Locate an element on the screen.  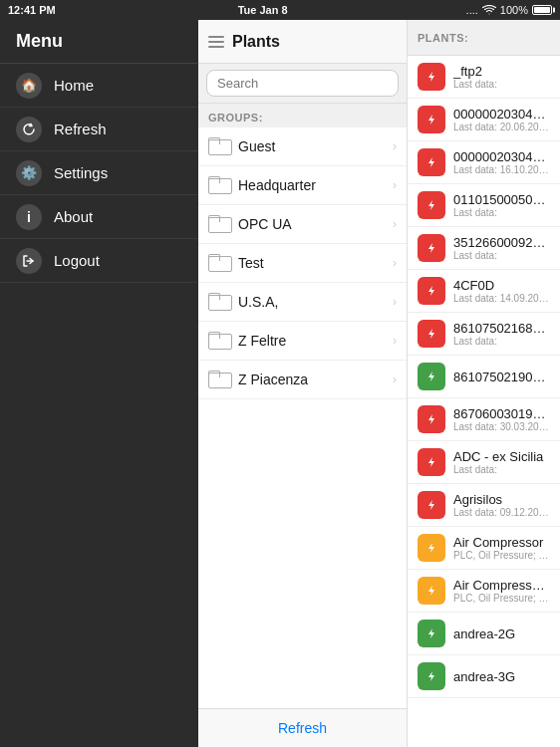
plant-info: andrea-3G is located at coordinates (502, 677).